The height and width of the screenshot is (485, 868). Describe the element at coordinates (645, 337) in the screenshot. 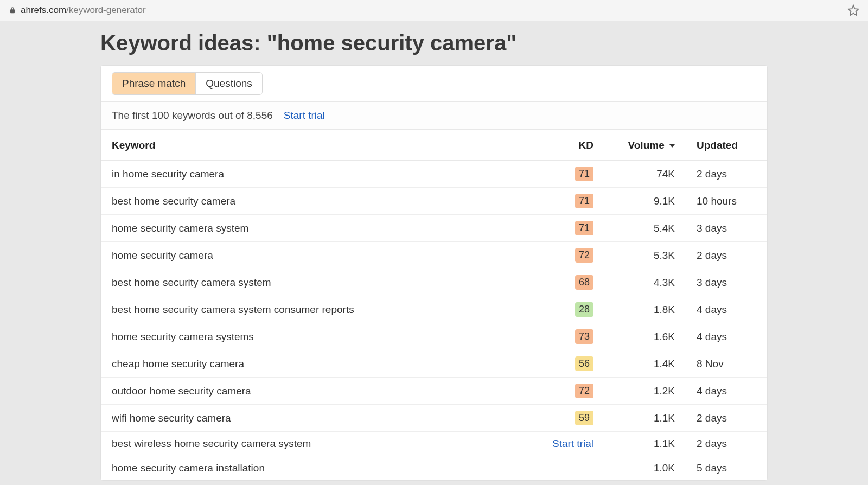

I see `volume-cell: 1.6K` at that location.